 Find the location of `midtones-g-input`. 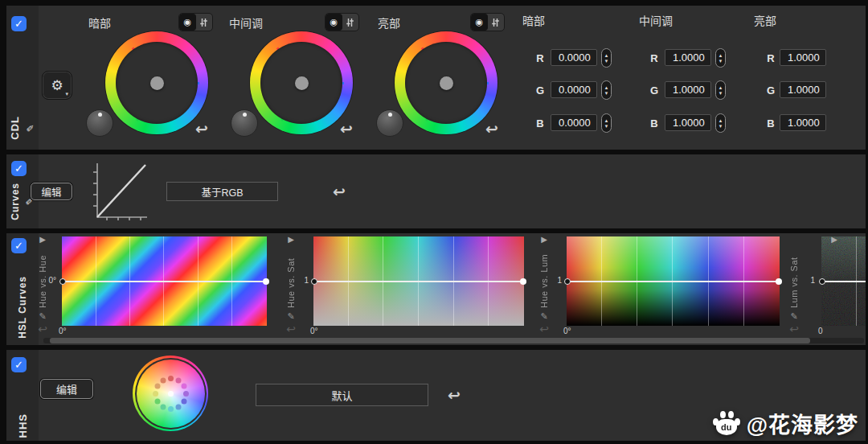

midtones-g-input is located at coordinates (688, 90).